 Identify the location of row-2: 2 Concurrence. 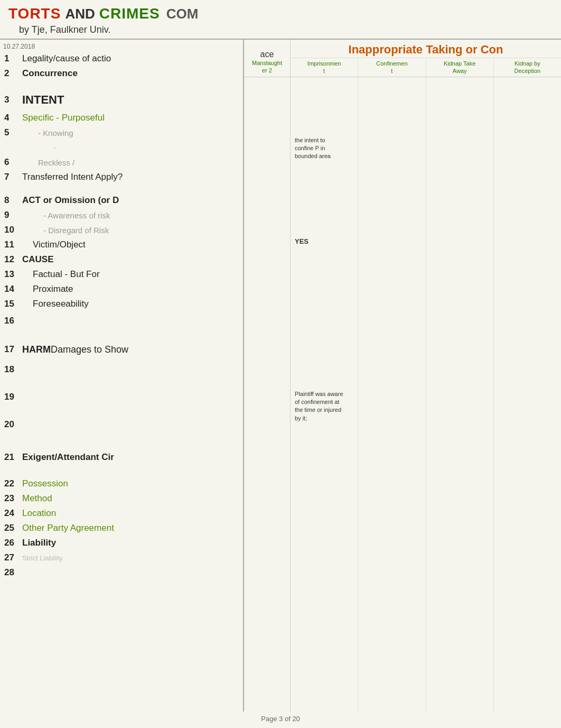
(121, 73).